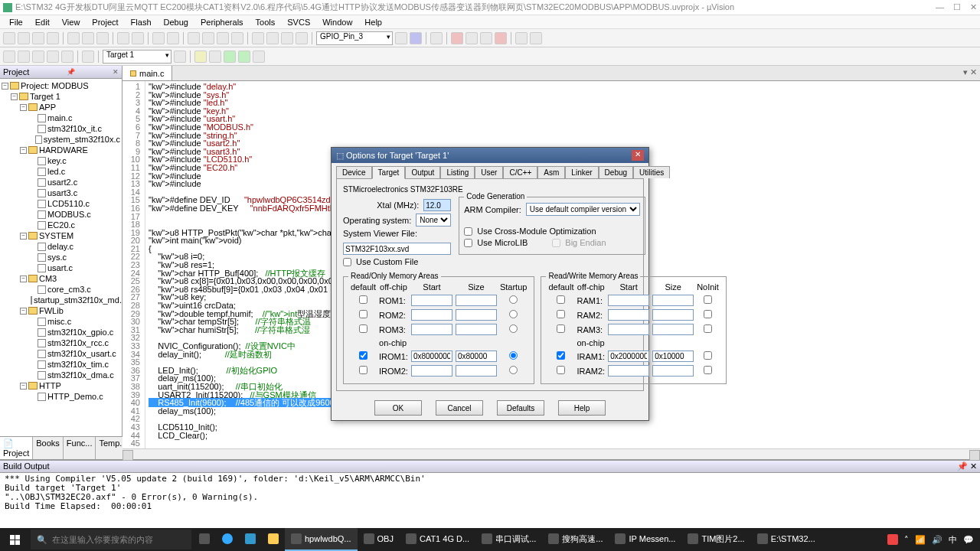 The image size is (980, 551). I want to click on build-icon, so click(24, 57).